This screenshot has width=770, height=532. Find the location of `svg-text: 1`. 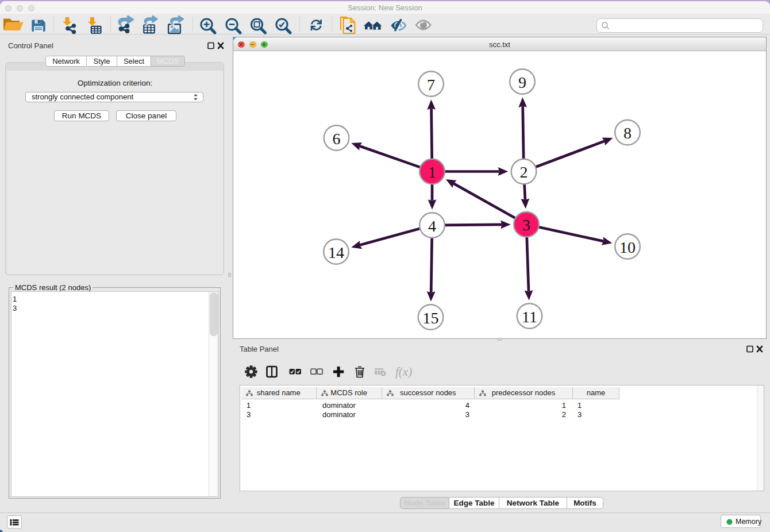

svg-text: 1 is located at coordinates (432, 172).